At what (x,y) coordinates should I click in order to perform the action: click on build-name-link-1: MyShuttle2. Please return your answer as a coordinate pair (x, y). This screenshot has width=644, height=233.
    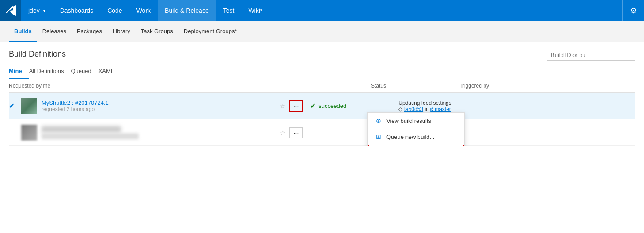
    Looking at the image, I should click on (56, 103).